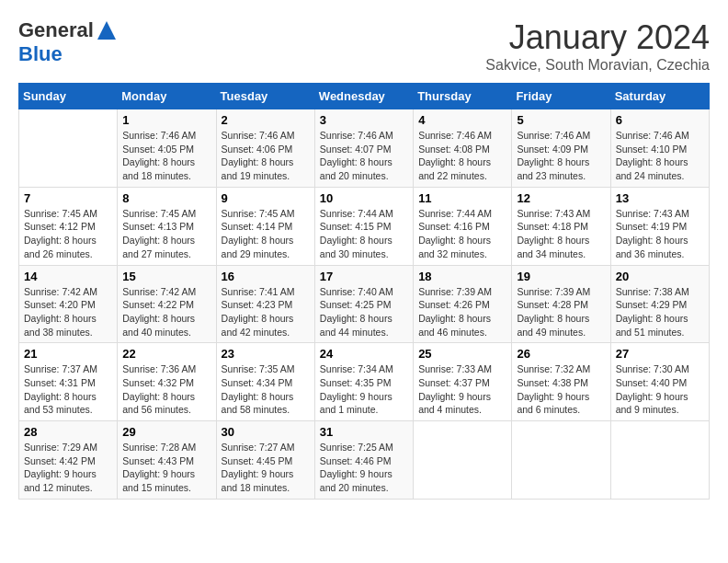 The width and height of the screenshot is (728, 563). What do you see at coordinates (660, 149) in the screenshot?
I see `calendar-cell: 6Sunrise: 7:46 AMSunset: 4:10 PMDaylight…` at bounding box center [660, 149].